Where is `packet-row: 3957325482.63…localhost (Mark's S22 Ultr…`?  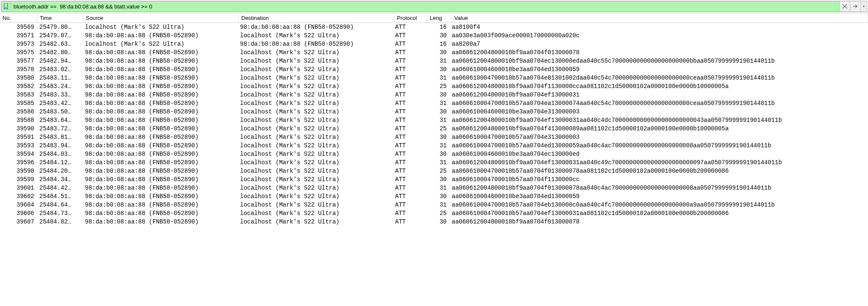
packet-row: 3957325482.63…localhost (Mark's S22 Ultr… is located at coordinates (434, 44).